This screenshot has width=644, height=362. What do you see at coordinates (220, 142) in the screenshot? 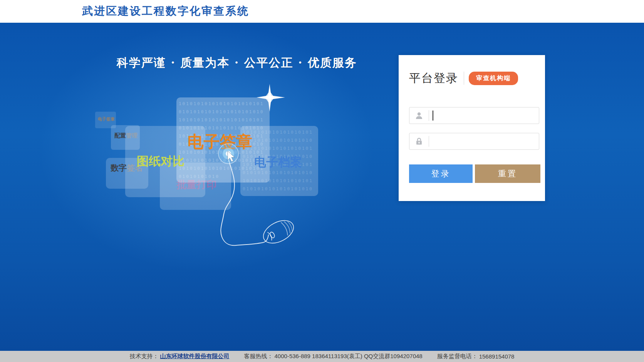
I see `feature-label-electronic-seal: 电子签章` at bounding box center [220, 142].